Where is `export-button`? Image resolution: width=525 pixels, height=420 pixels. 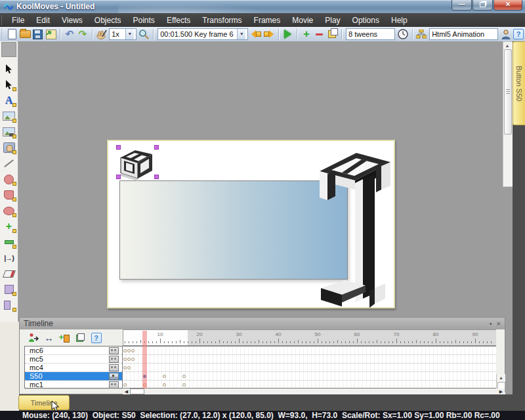 export-button is located at coordinates (51, 34).